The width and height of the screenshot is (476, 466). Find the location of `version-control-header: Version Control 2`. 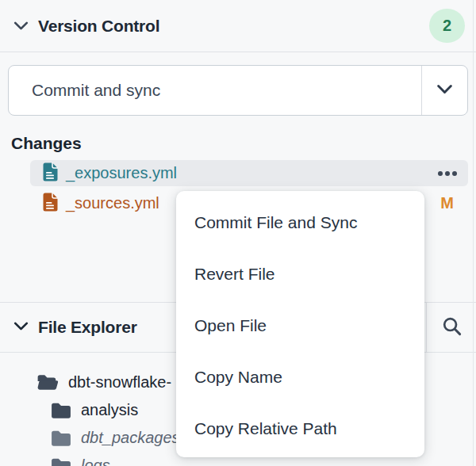

version-control-header: Version Control 2 is located at coordinates (238, 26).